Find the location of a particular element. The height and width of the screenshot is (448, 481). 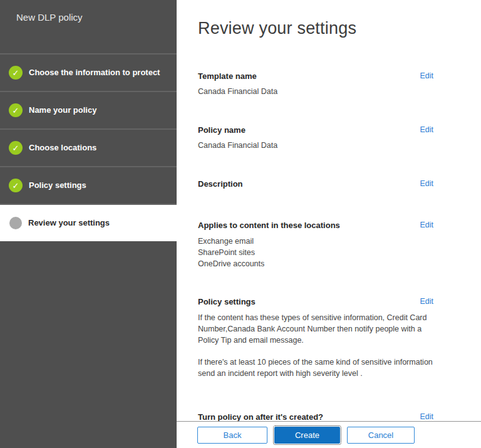

edit-policy-settings-link: Edit is located at coordinates (427, 302).